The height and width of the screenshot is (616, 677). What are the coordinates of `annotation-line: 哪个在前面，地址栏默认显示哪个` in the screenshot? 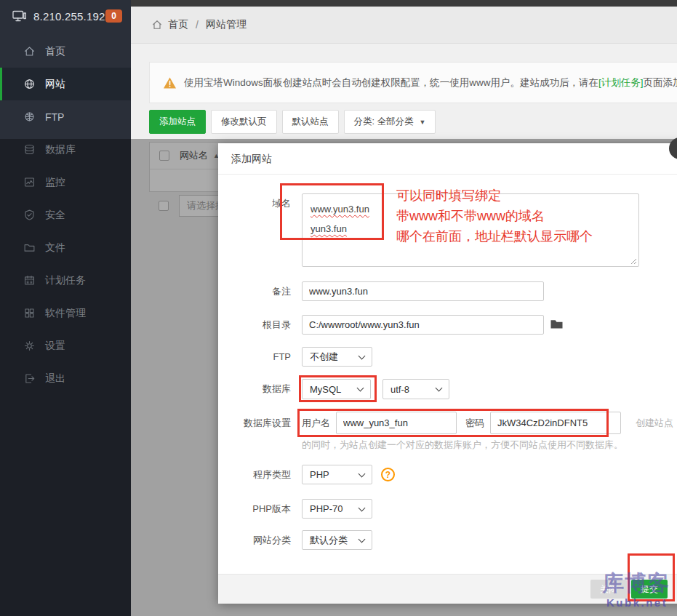 It's located at (494, 236).